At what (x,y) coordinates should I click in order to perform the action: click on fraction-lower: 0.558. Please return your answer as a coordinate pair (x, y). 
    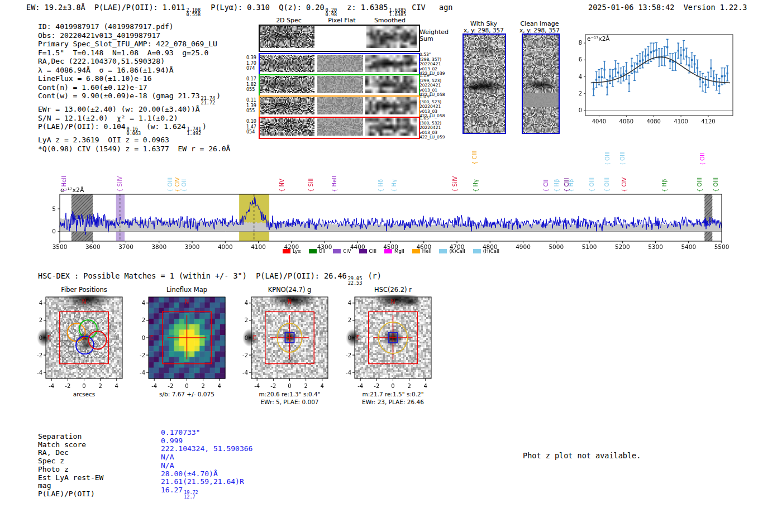
    Looking at the image, I should click on (193, 15).